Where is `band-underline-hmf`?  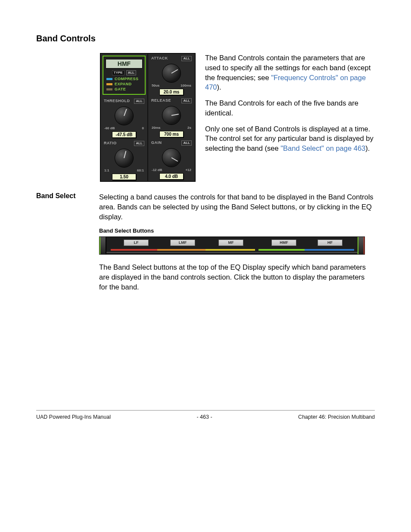
band-underline-hmf is located at coordinates (283, 250).